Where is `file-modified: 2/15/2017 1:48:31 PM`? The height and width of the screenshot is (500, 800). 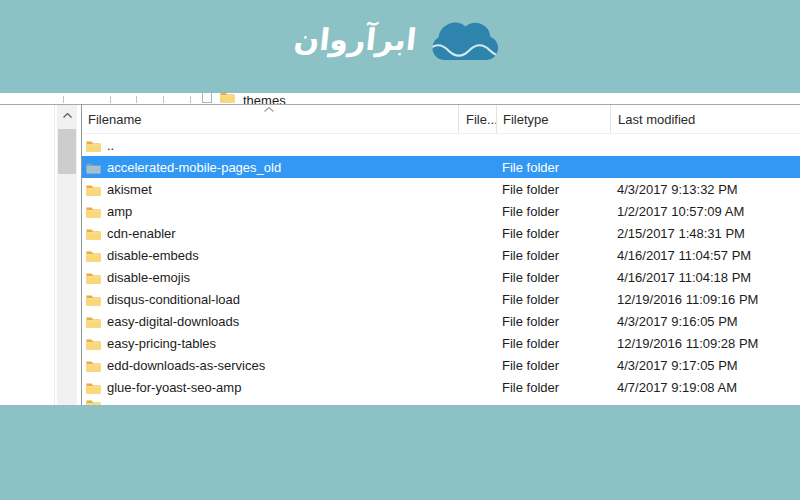 file-modified: 2/15/2017 1:48:31 PM is located at coordinates (705, 234).